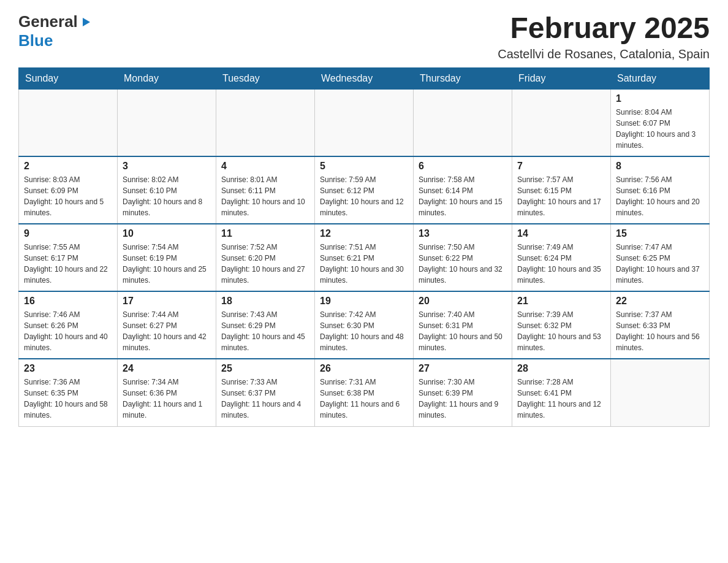 Image resolution: width=728 pixels, height=563 pixels. Describe the element at coordinates (265, 369) in the screenshot. I see `day-number: 25` at that location.